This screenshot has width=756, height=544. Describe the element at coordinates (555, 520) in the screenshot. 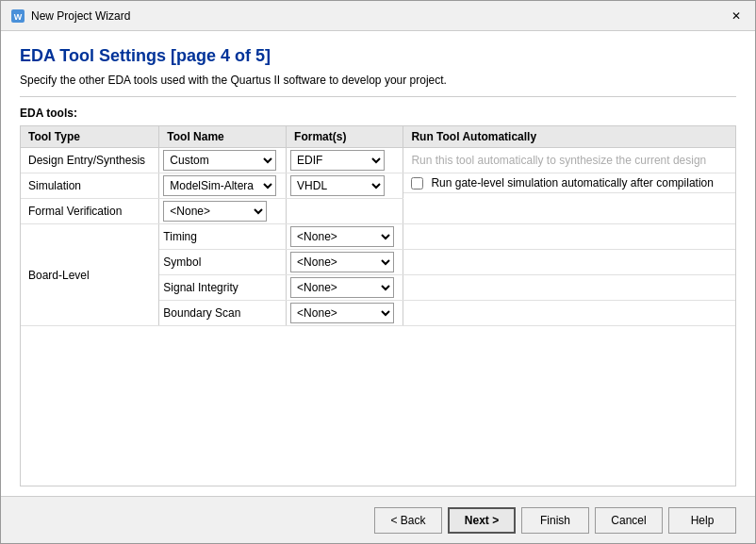

I see `finish-button: Finish` at that location.